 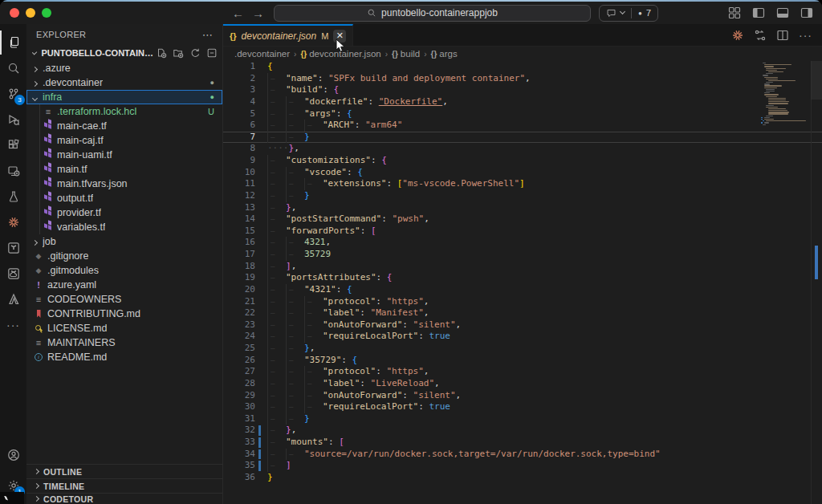 What do you see at coordinates (759, 13) in the screenshot?
I see `toggle-primary-sidebar-icon` at bounding box center [759, 13].